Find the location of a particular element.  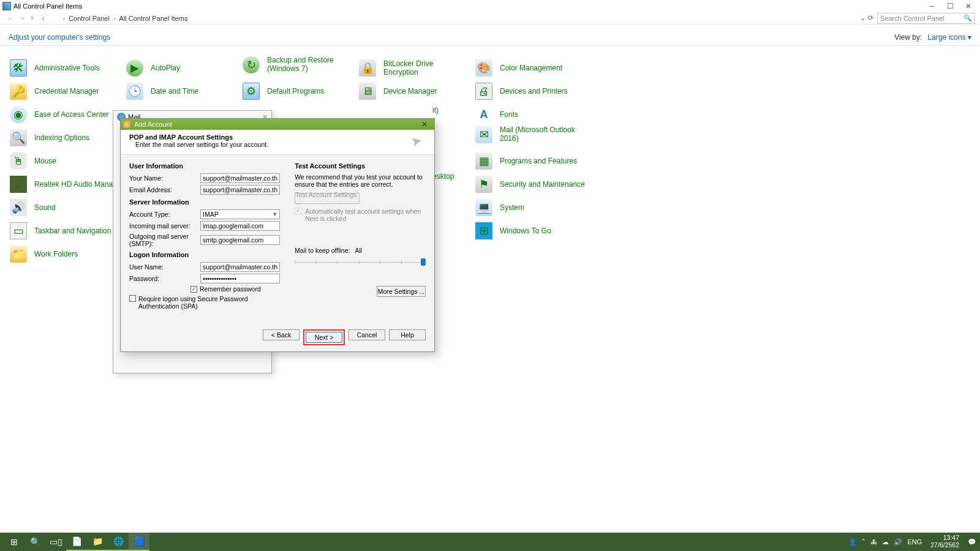

cp-item-credential: 🔑Credential Manager is located at coordinates (65, 91).